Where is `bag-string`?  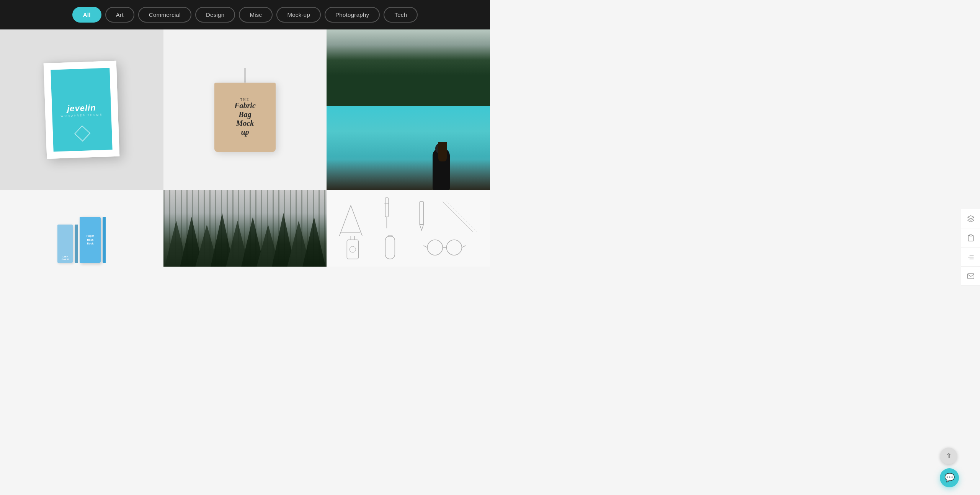
bag-string is located at coordinates (245, 75).